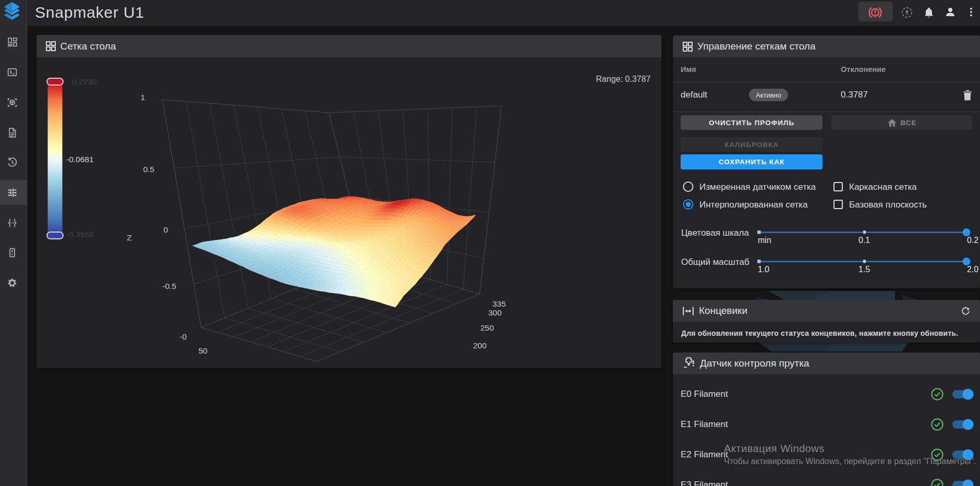 Image resolution: width=980 pixels, height=486 pixels. I want to click on svg-text: 300, so click(495, 313).